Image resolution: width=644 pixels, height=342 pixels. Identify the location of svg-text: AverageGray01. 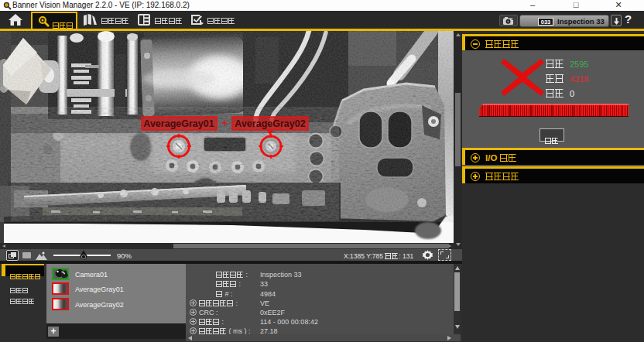
(178, 124).